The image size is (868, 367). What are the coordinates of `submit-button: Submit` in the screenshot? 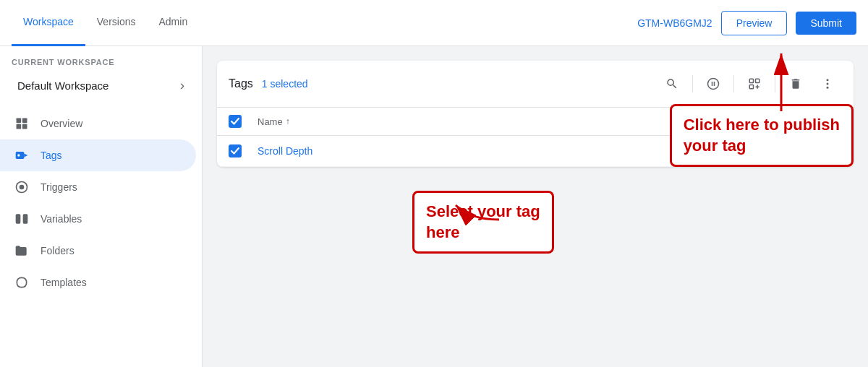 It's located at (826, 23).